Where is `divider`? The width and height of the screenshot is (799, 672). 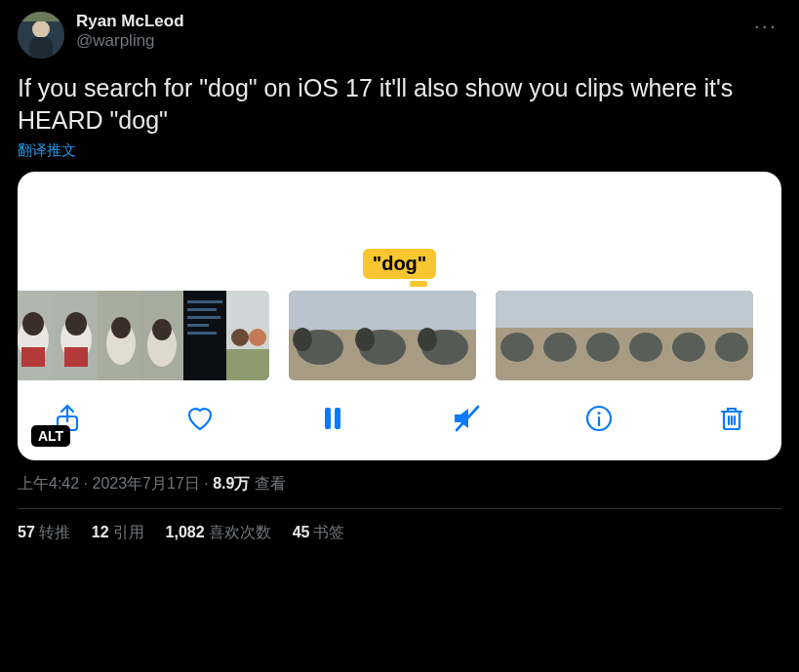
divider is located at coordinates (400, 509).